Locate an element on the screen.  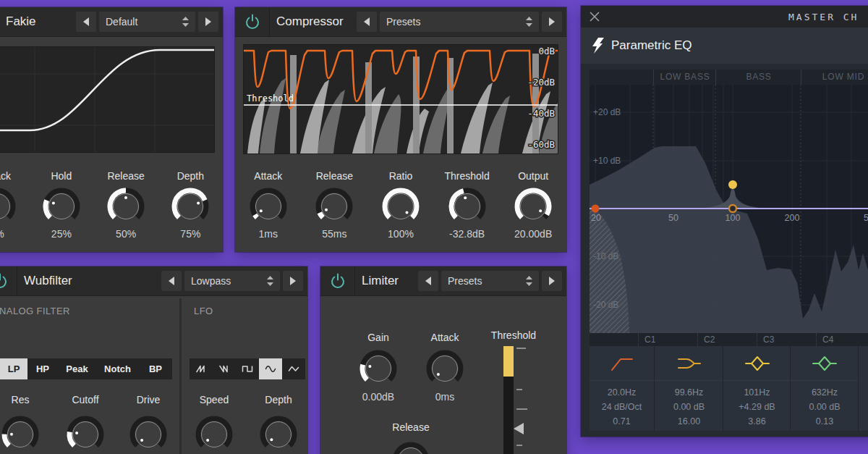
highpass-filter-icon is located at coordinates (622, 363).